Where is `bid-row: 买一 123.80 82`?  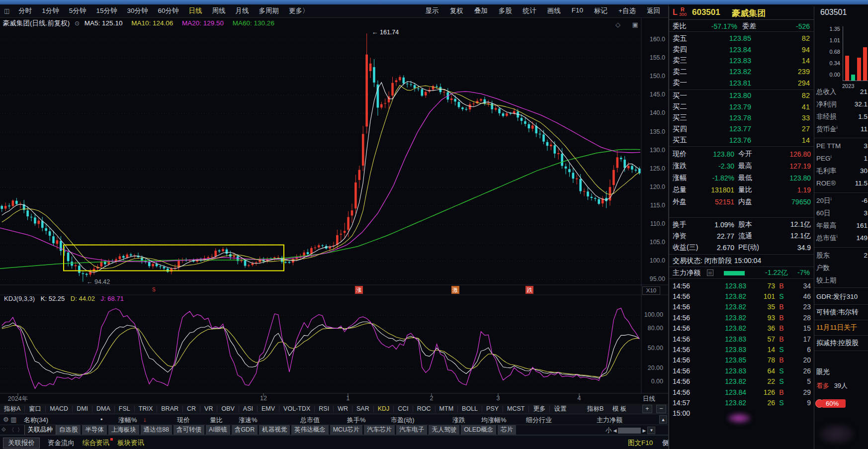
bid-row: 买一 123.80 82 is located at coordinates (742, 95).